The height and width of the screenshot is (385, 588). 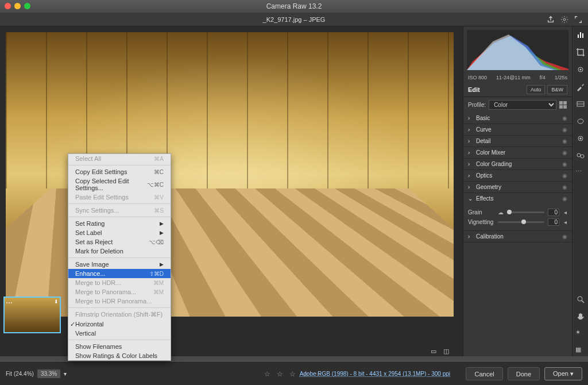 What do you see at coordinates (28, 6) in the screenshot?
I see `maximize-window-icon` at bounding box center [28, 6].